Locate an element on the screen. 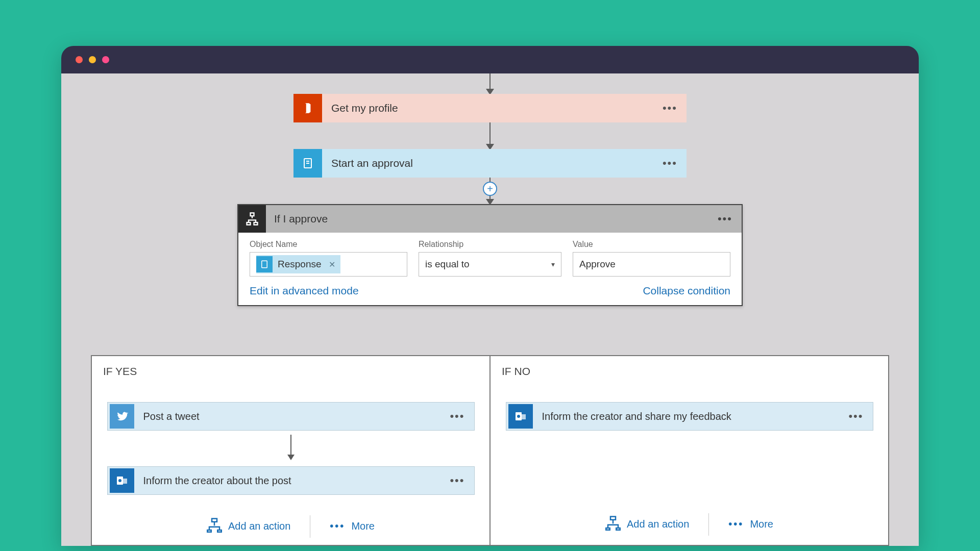  window-close-dot is located at coordinates (79, 60).